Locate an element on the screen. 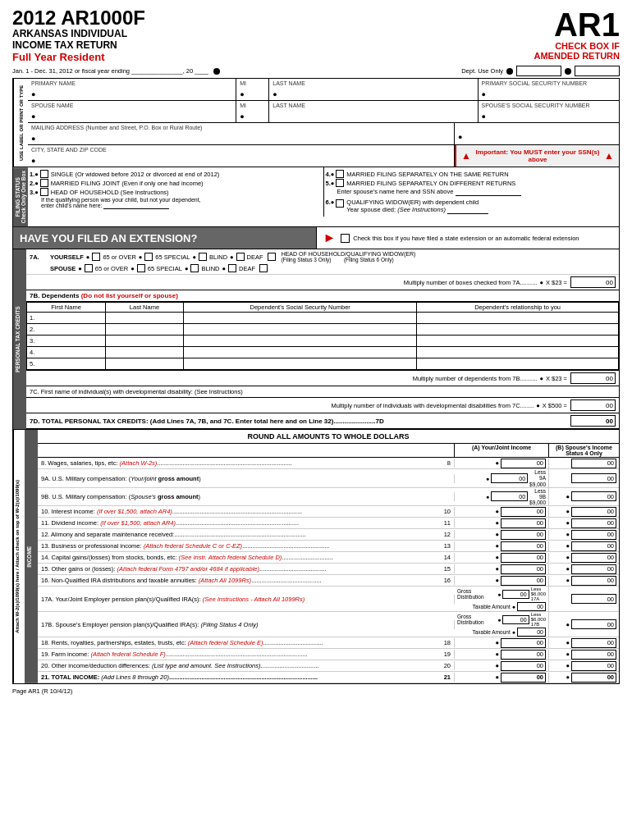 This screenshot has height=840, width=632. last-name-label: LAST NAME is located at coordinates (373, 84).